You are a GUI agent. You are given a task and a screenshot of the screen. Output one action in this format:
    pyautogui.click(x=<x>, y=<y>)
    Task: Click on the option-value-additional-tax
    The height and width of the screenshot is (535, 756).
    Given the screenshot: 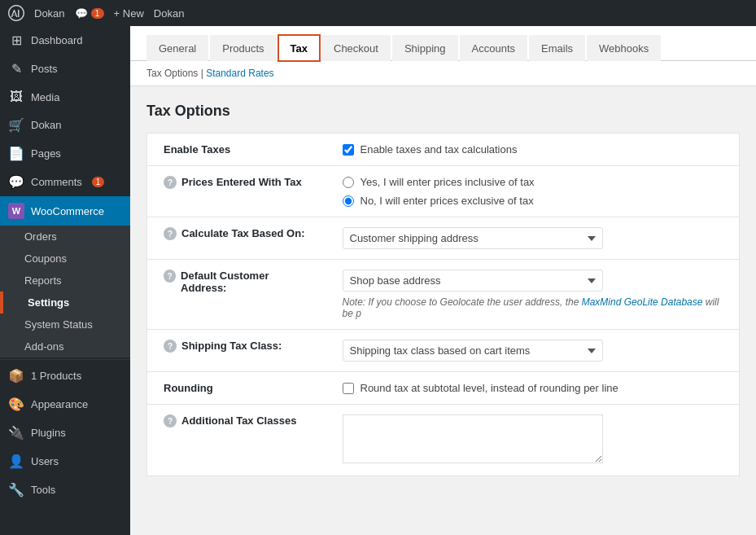 What is the action you would take?
    pyautogui.click(x=533, y=441)
    